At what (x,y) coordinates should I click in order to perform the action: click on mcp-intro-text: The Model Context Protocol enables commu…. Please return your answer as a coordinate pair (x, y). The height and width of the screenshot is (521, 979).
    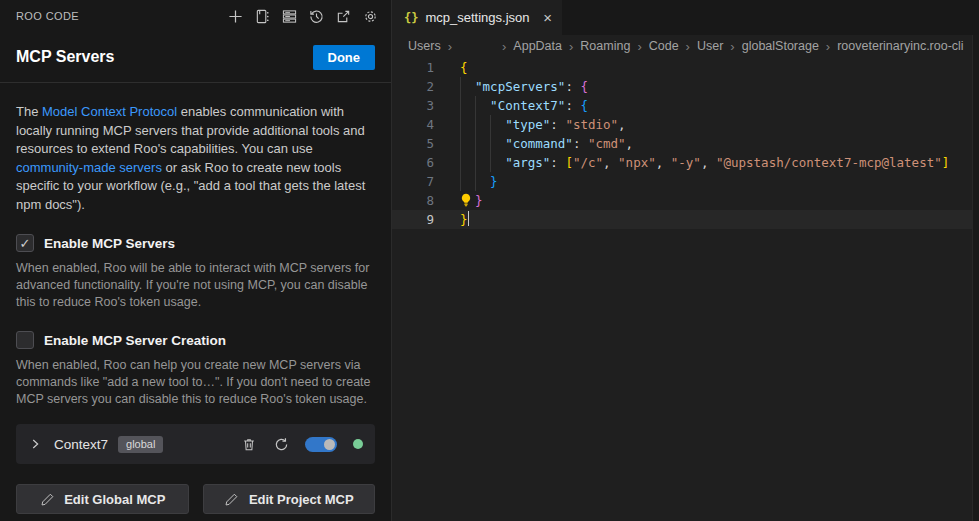
    Looking at the image, I should click on (196, 158).